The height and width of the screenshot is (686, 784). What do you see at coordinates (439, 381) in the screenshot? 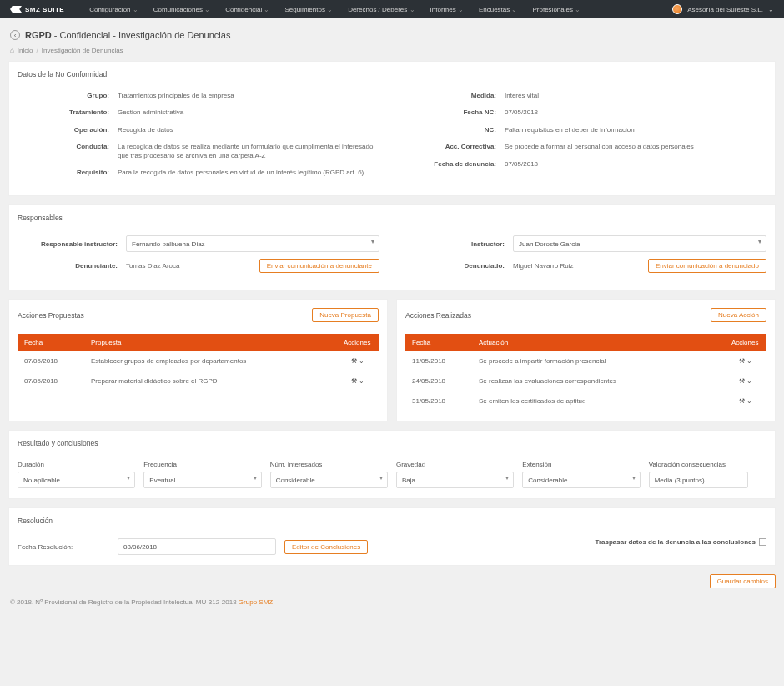
I see `cell-fecha: 24/05/2018` at bounding box center [439, 381].